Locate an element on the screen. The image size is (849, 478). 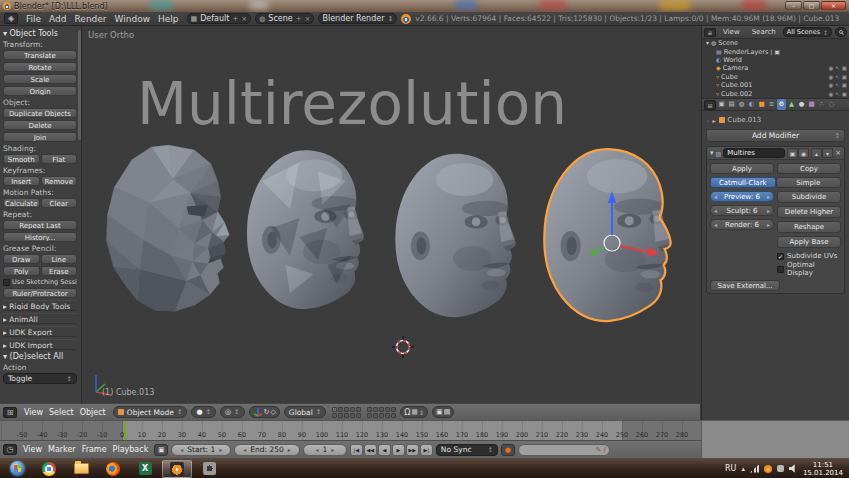
editor-type-icon: ◷ is located at coordinates (10, 450).